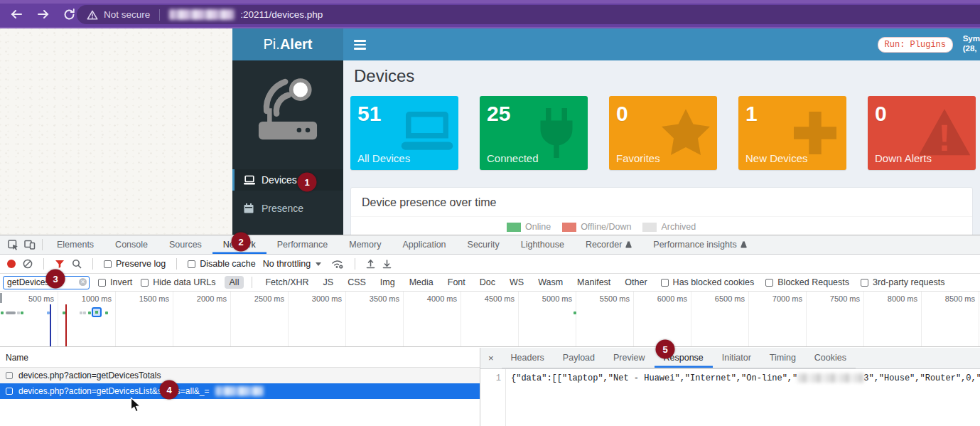 Image resolution: width=980 pixels, height=426 pixels. Describe the element at coordinates (338, 265) in the screenshot. I see `network-conditions-icon` at that location.